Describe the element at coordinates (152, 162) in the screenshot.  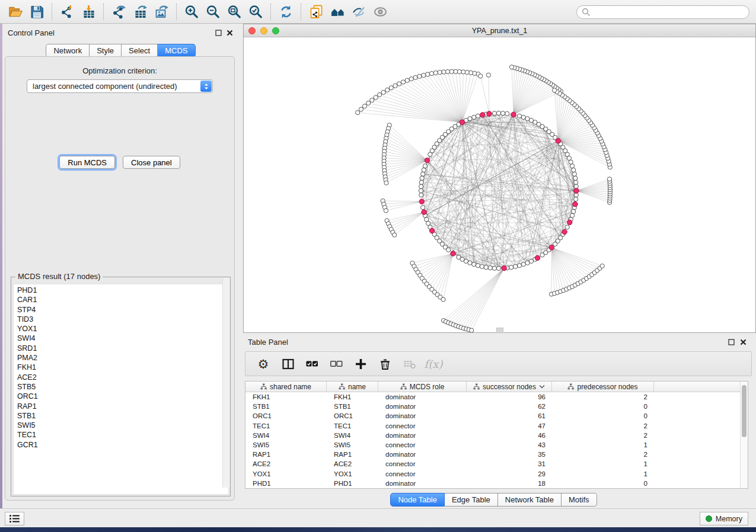
I see `close-panel-button: Close panel` at that location.